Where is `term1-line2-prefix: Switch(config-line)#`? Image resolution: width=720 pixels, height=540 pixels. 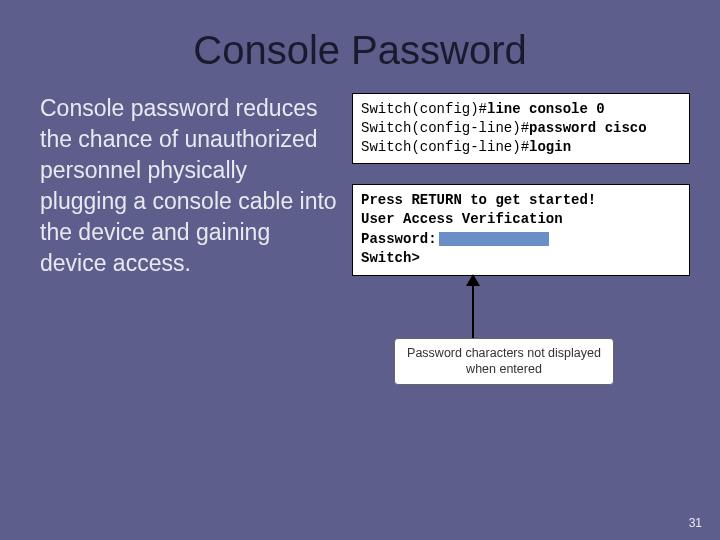
term1-line2-prefix: Switch(config-line)# is located at coordinates (445, 128).